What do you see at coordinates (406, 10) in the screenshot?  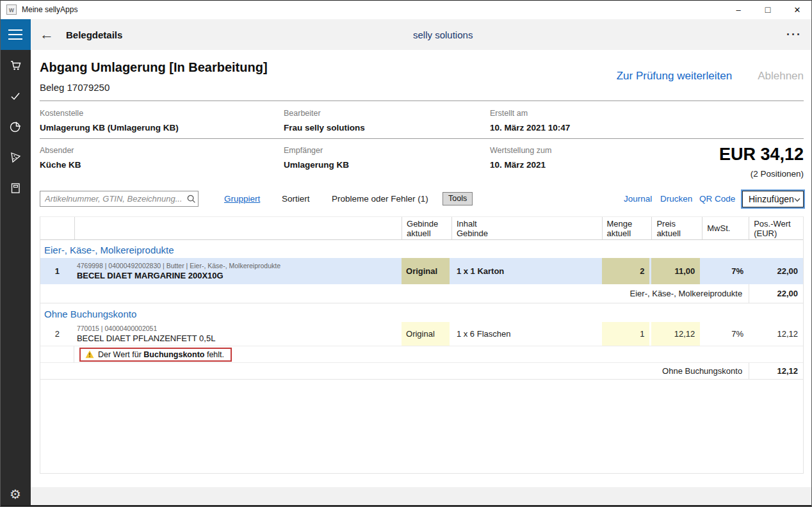 I see `title-bar: w Meine sellyApps – □ ✕` at bounding box center [406, 10].